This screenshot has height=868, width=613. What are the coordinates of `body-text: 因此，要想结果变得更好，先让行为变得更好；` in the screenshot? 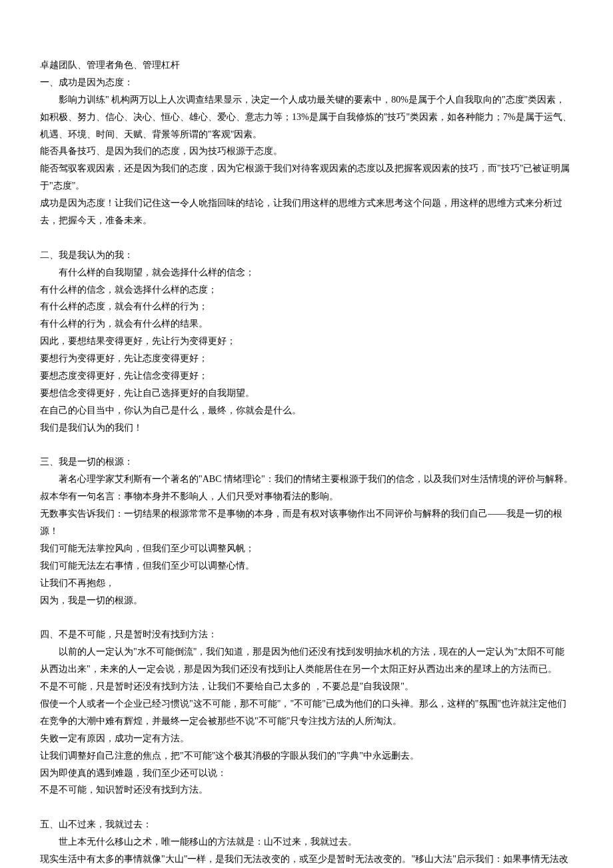 It's located at (306, 341).